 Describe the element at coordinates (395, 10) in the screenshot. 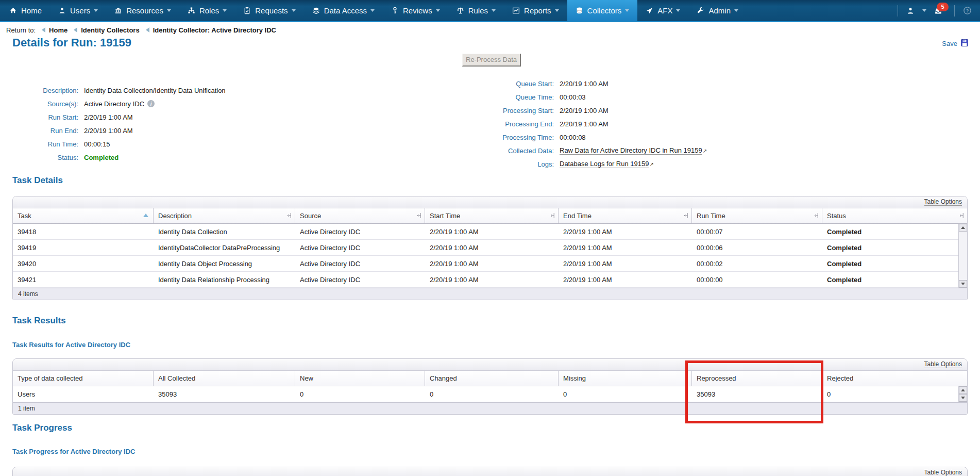

I see `key-icon` at that location.